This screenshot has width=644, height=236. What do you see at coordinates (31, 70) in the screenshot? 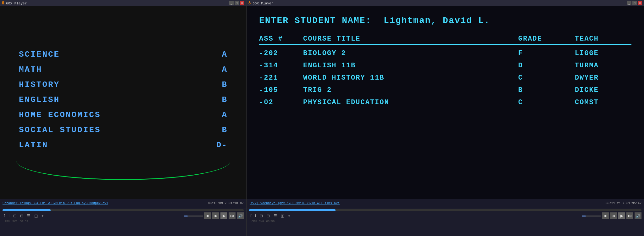
I see `subject-name: MATH` at bounding box center [31, 70].